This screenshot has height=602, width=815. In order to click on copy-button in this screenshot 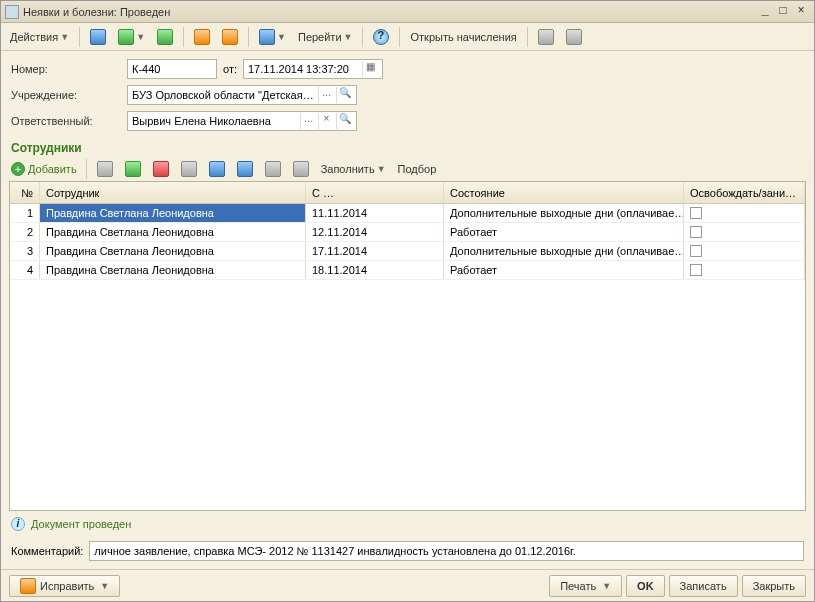, I will do `click(105, 169)`.